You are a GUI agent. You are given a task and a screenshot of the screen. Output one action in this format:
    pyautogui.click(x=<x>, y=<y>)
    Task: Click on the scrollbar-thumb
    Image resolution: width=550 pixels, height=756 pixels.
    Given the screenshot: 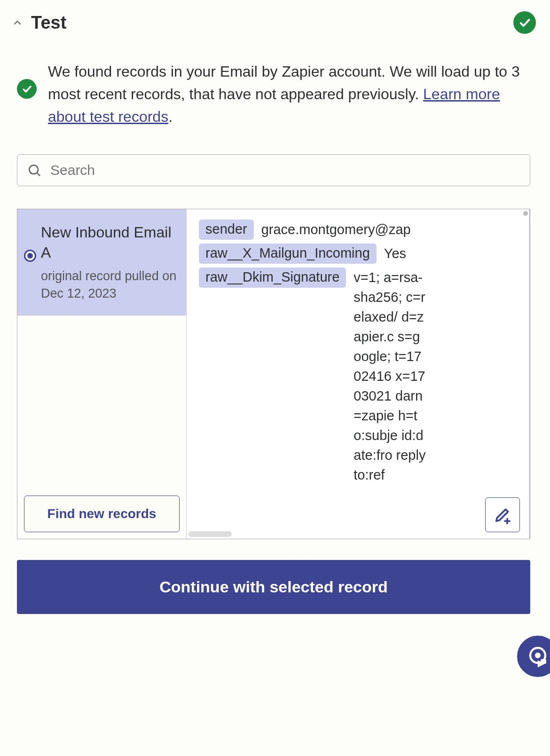 What is the action you would take?
    pyautogui.click(x=526, y=213)
    